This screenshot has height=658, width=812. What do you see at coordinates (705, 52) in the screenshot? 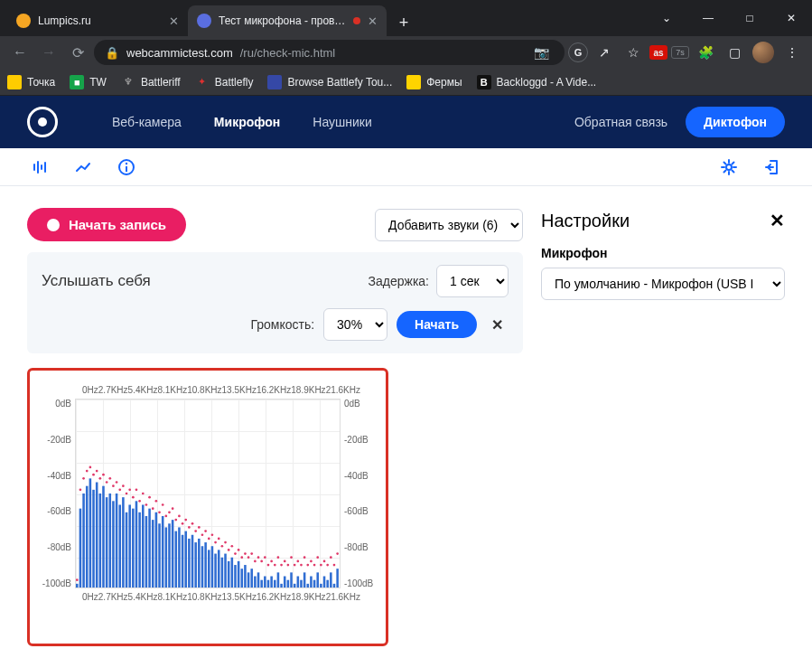
I see `extensions-icon: 🧩` at bounding box center [705, 52].